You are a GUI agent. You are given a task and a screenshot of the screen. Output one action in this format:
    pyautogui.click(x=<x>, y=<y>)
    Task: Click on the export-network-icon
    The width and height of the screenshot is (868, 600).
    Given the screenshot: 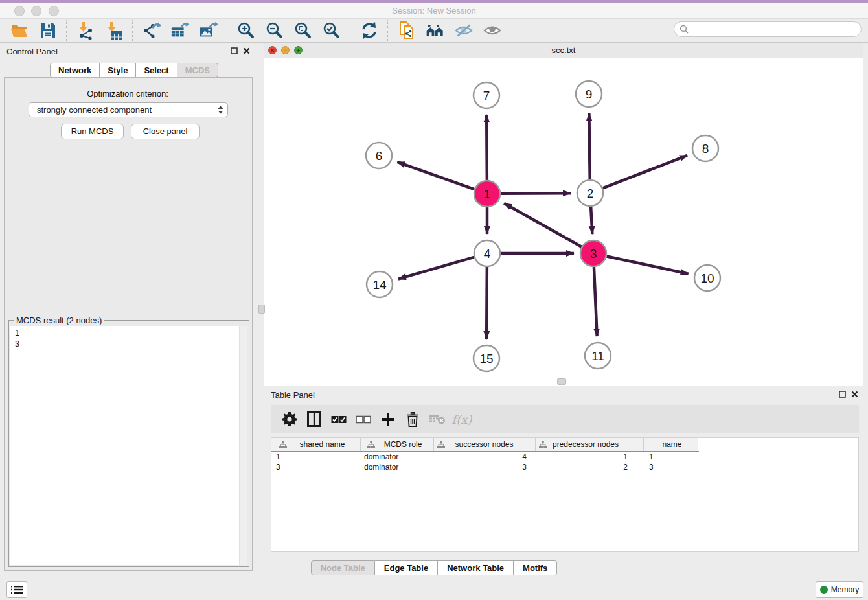 What is the action you would take?
    pyautogui.click(x=152, y=30)
    